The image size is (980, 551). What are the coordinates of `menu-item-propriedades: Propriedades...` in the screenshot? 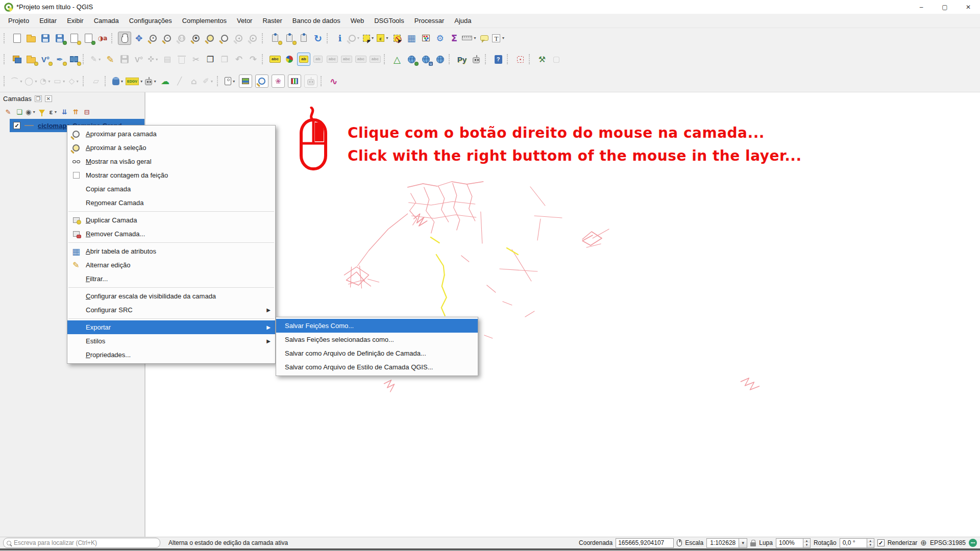 It's located at (172, 355).